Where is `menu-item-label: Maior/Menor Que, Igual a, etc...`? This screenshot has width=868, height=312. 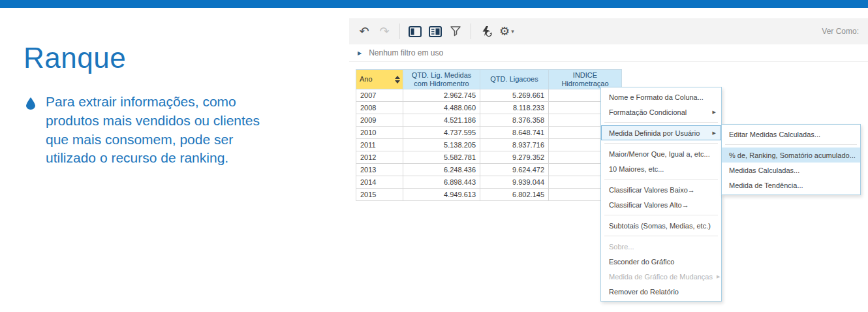 menu-item-label: Maior/Menor Que, Igual a, etc... is located at coordinates (659, 154).